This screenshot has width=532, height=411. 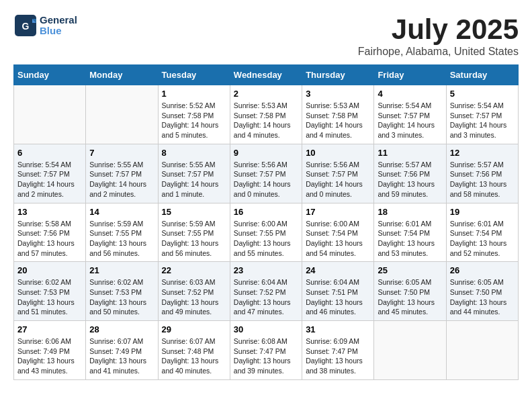 What do you see at coordinates (58, 31) in the screenshot?
I see `logo-blue: Blue` at bounding box center [58, 31].